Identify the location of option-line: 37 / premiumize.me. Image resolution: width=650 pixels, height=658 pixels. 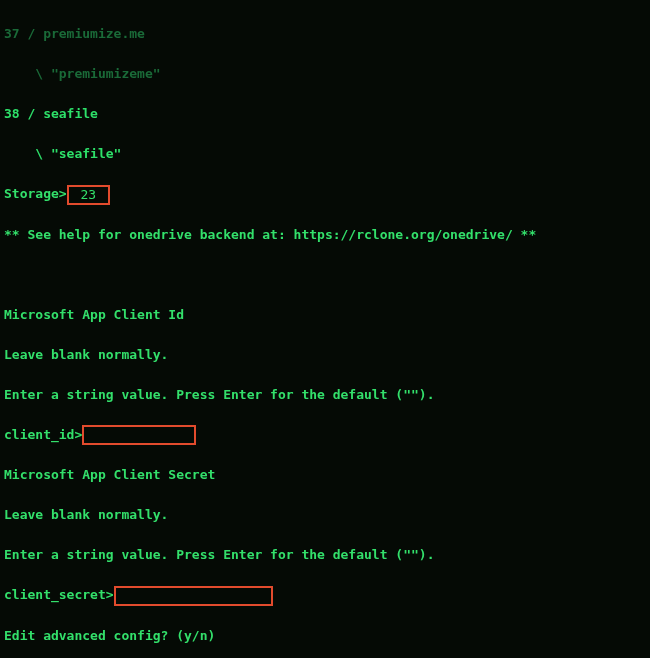
(325, 34).